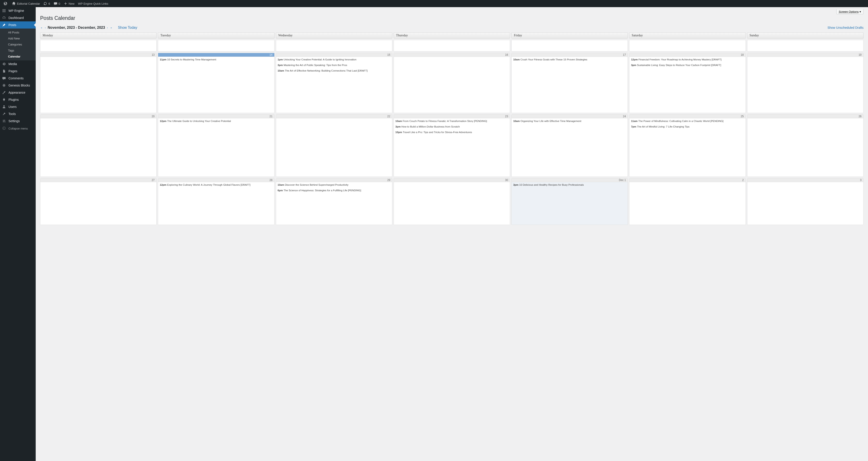  Describe the element at coordinates (687, 83) in the screenshot. I see `day-cell: 1812pm Financial Freedom: Your Roadmap t…` at that location.